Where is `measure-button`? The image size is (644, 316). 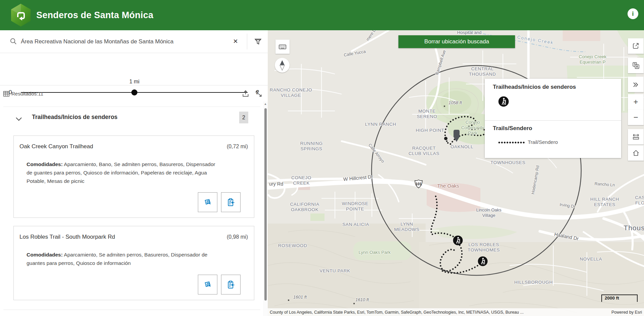
measure-button is located at coordinates (636, 137).